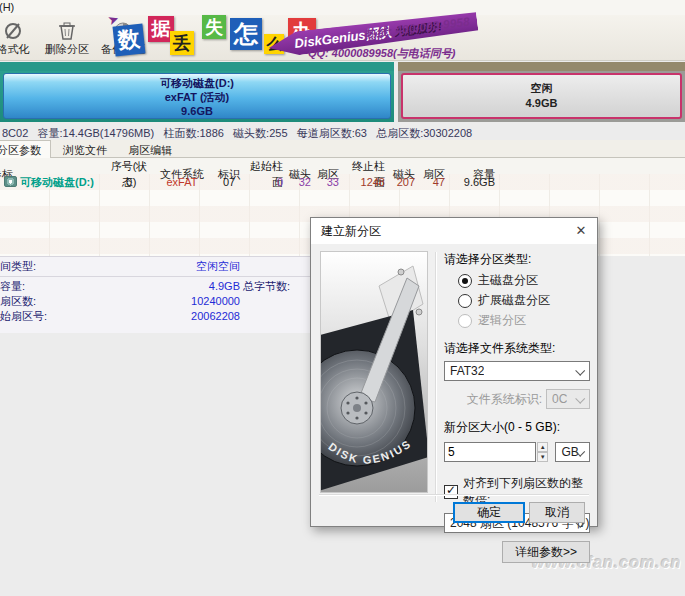 Image resolution: width=685 pixels, height=596 pixels. What do you see at coordinates (416, 29) in the screenshot?
I see `ad-hotline: 热线: 400-008-9958` at bounding box center [416, 29].